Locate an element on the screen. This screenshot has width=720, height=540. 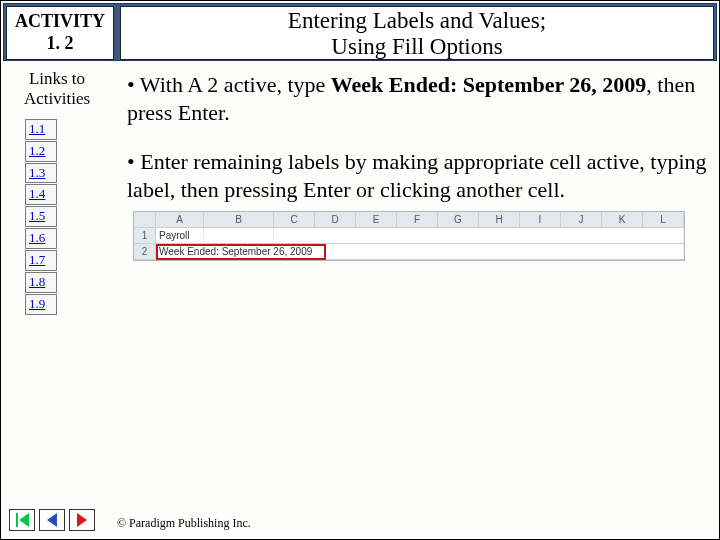
prev-icon is located at coordinates (52, 520).